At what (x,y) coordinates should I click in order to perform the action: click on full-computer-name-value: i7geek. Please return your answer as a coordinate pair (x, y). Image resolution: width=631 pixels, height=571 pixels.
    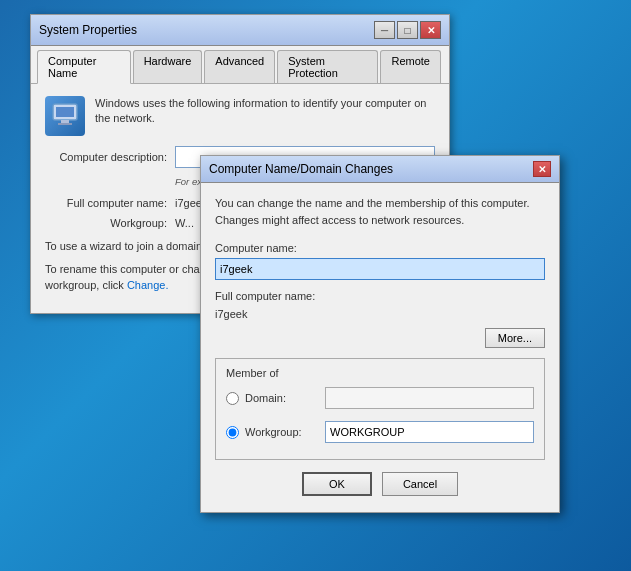
    Looking at the image, I should click on (380, 314).